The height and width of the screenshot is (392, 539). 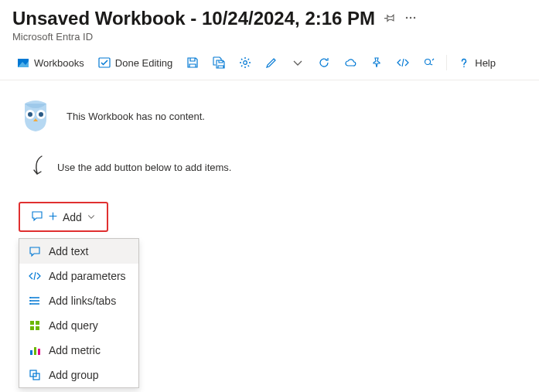 What do you see at coordinates (51, 63) in the screenshot?
I see `workbooks-button: Workbooks` at bounding box center [51, 63].